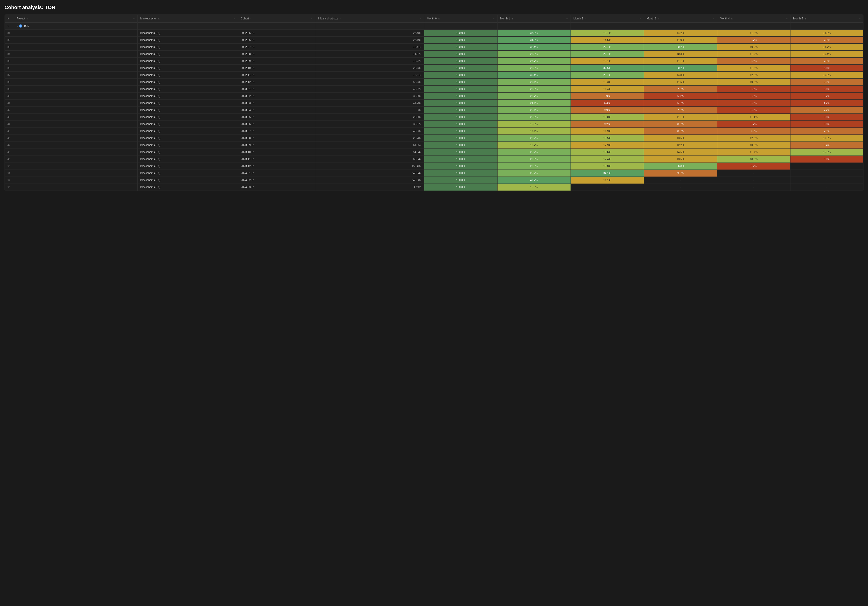  What do you see at coordinates (567, 19) in the screenshot?
I see `month1-filter-icon: ≡` at bounding box center [567, 19].